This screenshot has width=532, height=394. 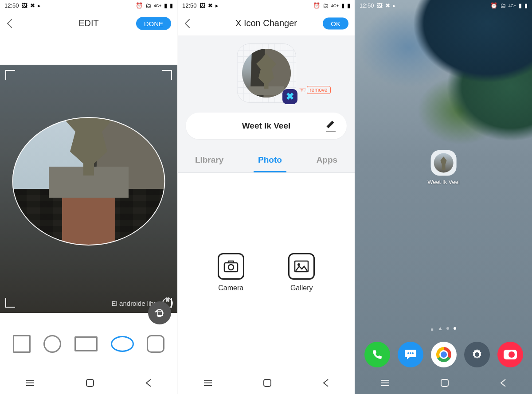 What do you see at coordinates (266, 161) in the screenshot?
I see `tab-bar: Library Photo Apps` at bounding box center [266, 161].